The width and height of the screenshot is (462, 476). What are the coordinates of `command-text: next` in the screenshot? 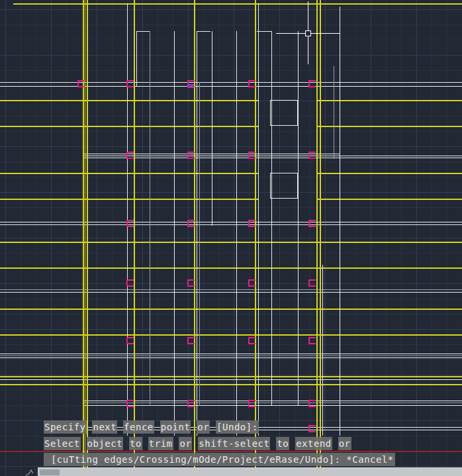 It's located at (105, 427).